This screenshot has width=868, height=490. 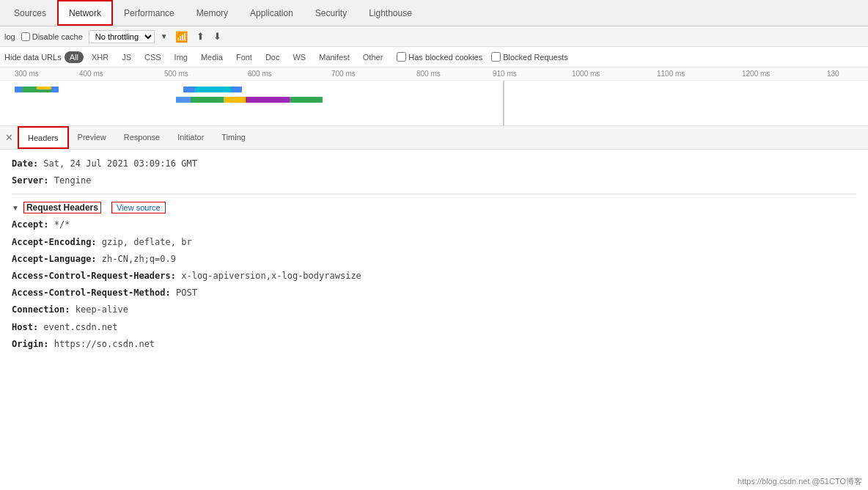 I want to click on request-headers-title: ▼ Request Headers View source, so click(x=434, y=208).